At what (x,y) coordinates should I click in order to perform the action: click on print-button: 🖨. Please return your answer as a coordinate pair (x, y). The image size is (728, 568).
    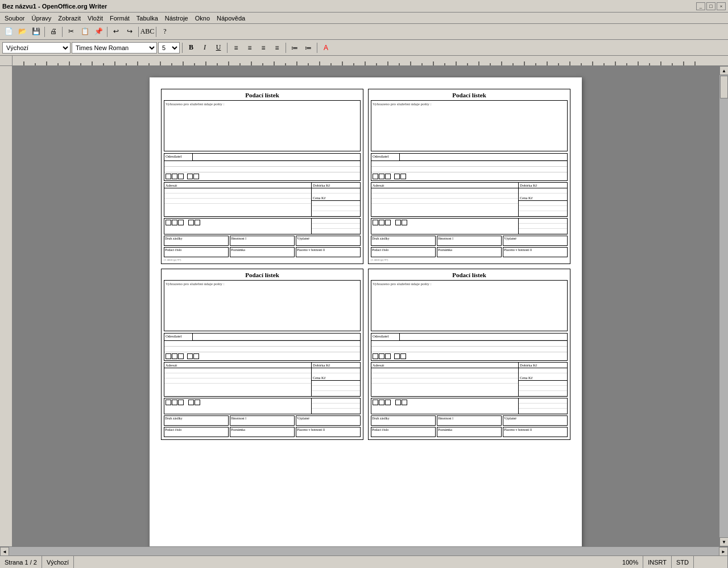
    Looking at the image, I should click on (53, 32).